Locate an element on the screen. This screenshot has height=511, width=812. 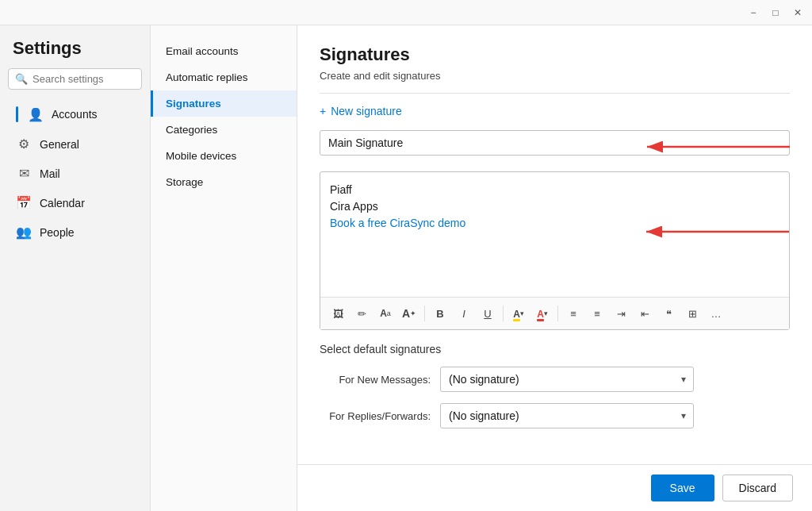
replies-select: (No signature) Main Signature is located at coordinates (567, 416).